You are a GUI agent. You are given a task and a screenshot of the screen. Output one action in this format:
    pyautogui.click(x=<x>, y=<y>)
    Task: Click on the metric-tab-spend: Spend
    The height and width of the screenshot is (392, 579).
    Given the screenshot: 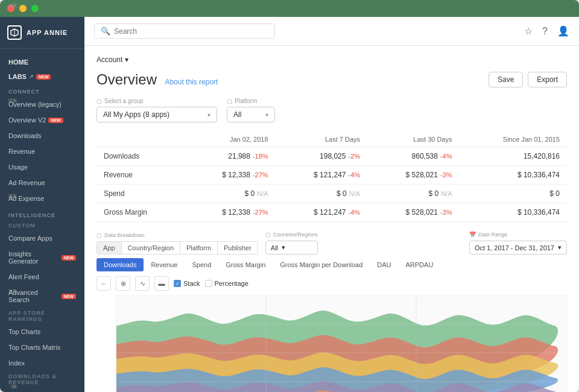 What is the action you would take?
    pyautogui.click(x=201, y=265)
    